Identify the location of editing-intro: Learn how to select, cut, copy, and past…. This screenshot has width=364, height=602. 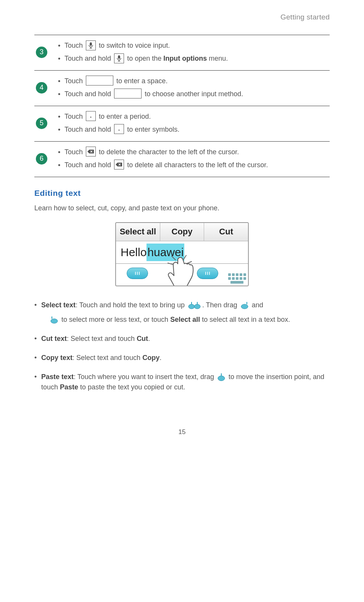
(182, 208).